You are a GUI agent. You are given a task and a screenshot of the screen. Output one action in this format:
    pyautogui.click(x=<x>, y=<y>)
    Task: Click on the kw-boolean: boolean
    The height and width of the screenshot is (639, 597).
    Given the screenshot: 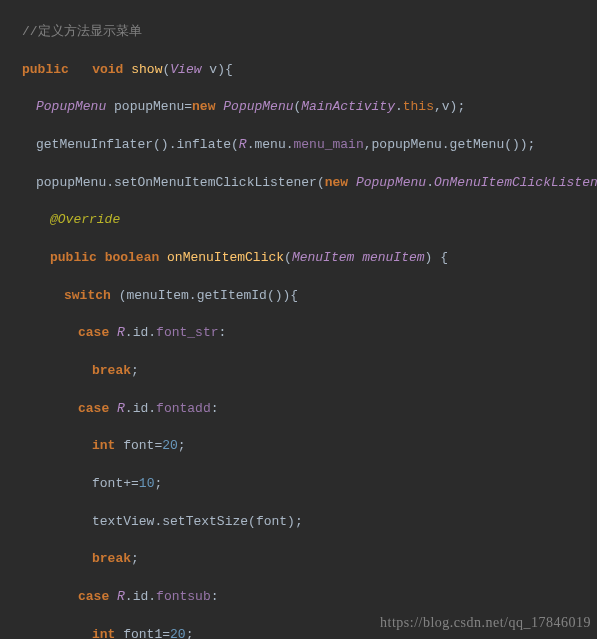 What is the action you would take?
    pyautogui.click(x=132, y=258)
    